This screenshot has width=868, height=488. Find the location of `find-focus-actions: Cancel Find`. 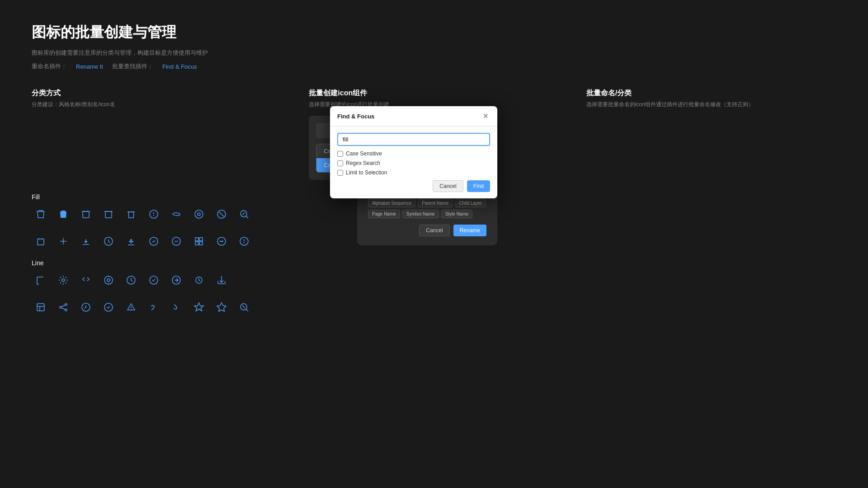

find-focus-actions: Cancel Find is located at coordinates (414, 186).